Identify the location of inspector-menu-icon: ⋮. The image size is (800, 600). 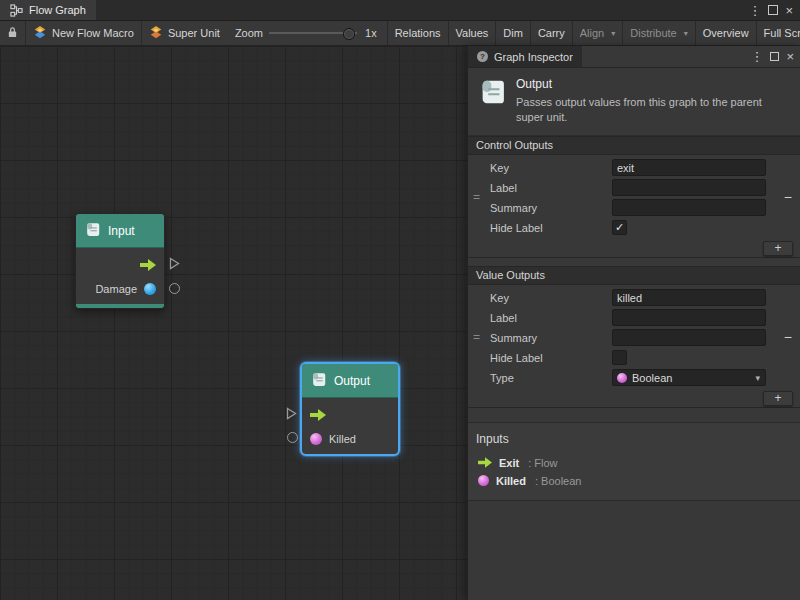
(756, 56).